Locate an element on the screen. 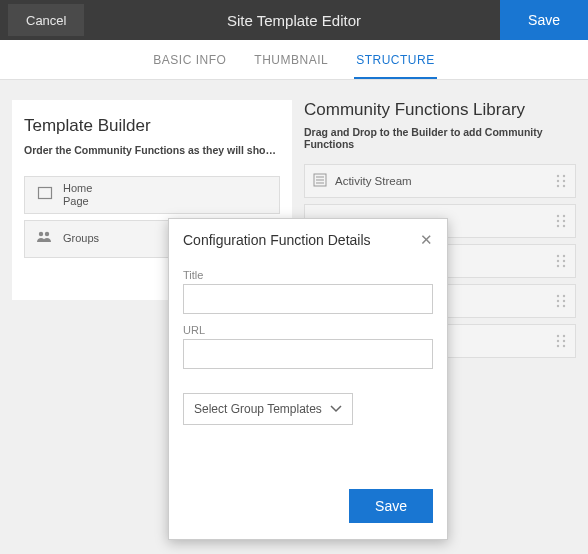 The width and height of the screenshot is (588, 554). page-title: Site Template Editor is located at coordinates (294, 20).